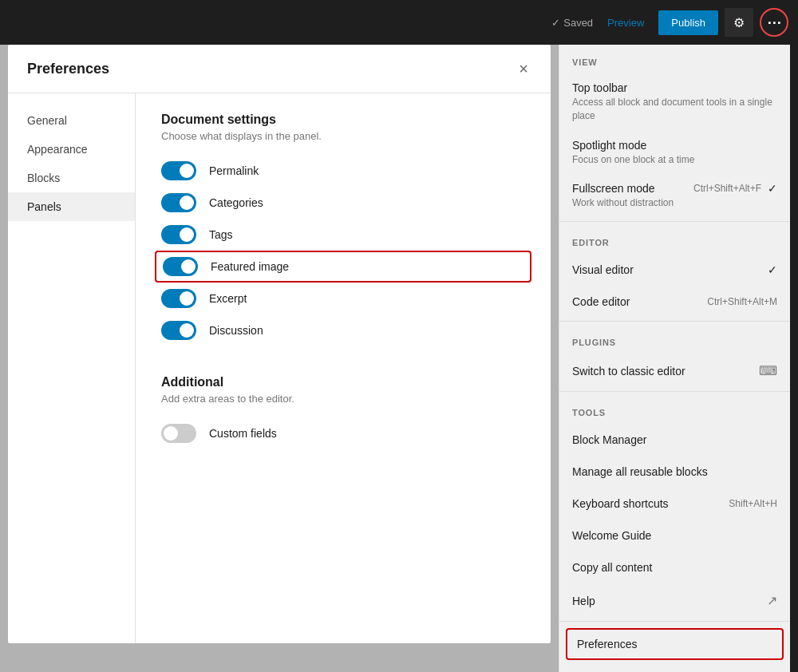 The width and height of the screenshot is (798, 672). Describe the element at coordinates (343, 399) in the screenshot. I see `additional-desc: Add extra areas to the editor.` at that location.